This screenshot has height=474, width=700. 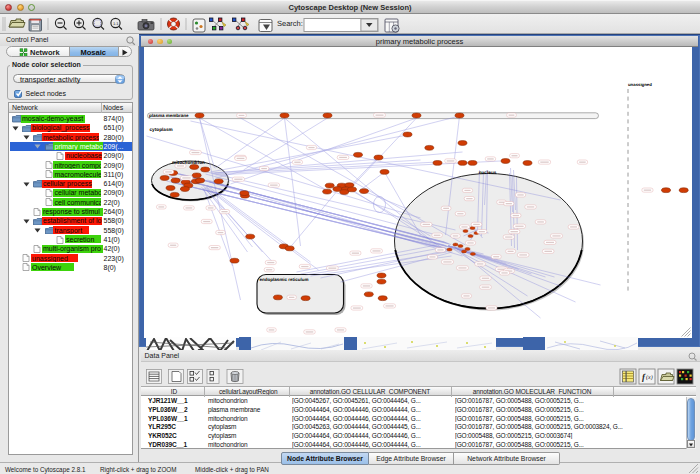 What do you see at coordinates (640, 84) in the screenshot?
I see `svg-text: unassigned` at bounding box center [640, 84].